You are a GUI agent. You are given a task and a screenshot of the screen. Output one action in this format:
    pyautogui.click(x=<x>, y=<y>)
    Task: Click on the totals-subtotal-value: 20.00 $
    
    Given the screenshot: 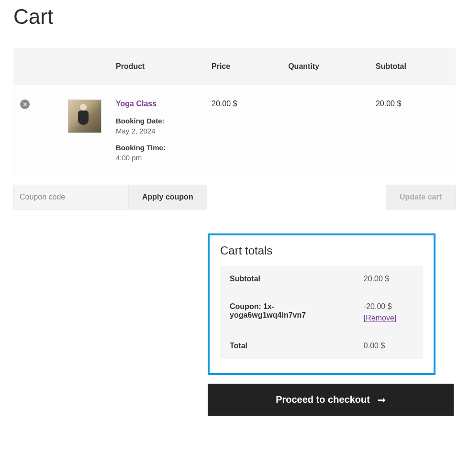 What is the action you would take?
    pyautogui.click(x=389, y=279)
    